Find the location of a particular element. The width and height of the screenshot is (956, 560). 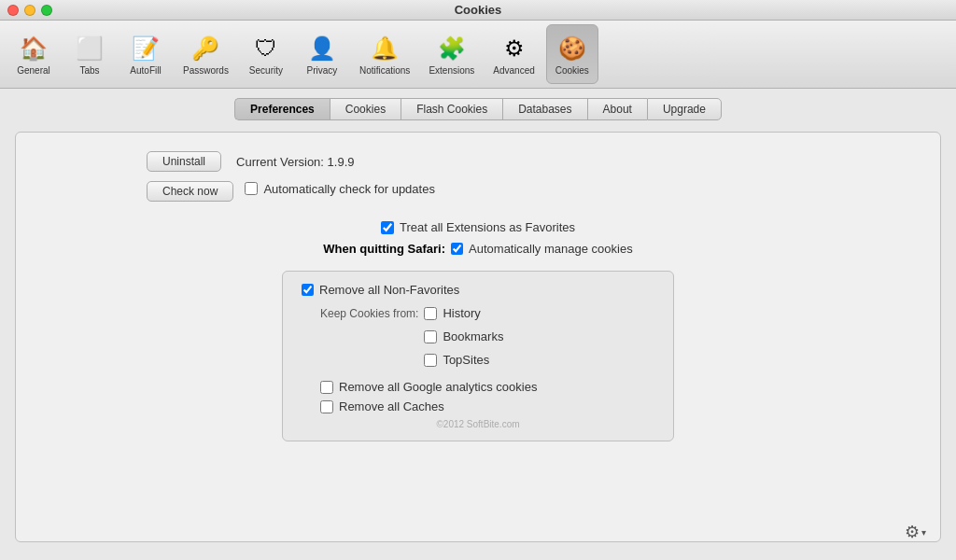

toolbar-label-extensions: Extensions is located at coordinates (452, 71).